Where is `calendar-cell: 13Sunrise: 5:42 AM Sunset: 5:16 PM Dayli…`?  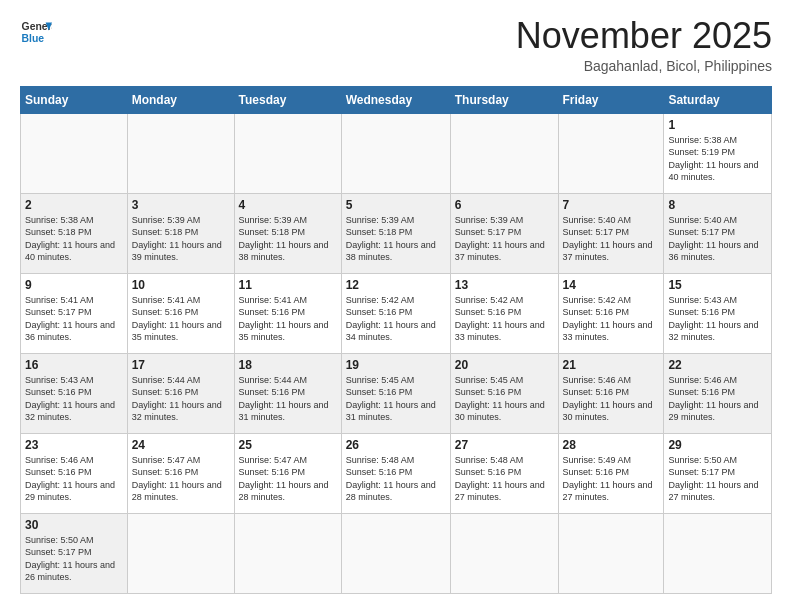
calendar-cell: 13Sunrise: 5:42 AM Sunset: 5:16 PM Dayli… is located at coordinates (504, 313).